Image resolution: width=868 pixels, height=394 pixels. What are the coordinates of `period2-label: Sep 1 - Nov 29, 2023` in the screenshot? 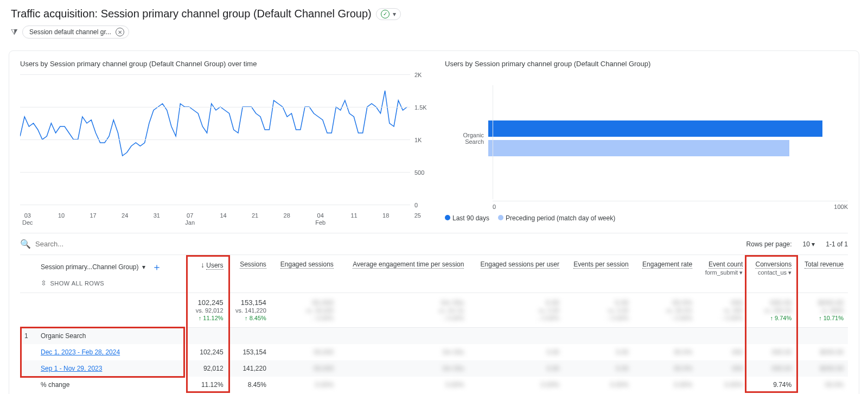 It's located at (72, 368).